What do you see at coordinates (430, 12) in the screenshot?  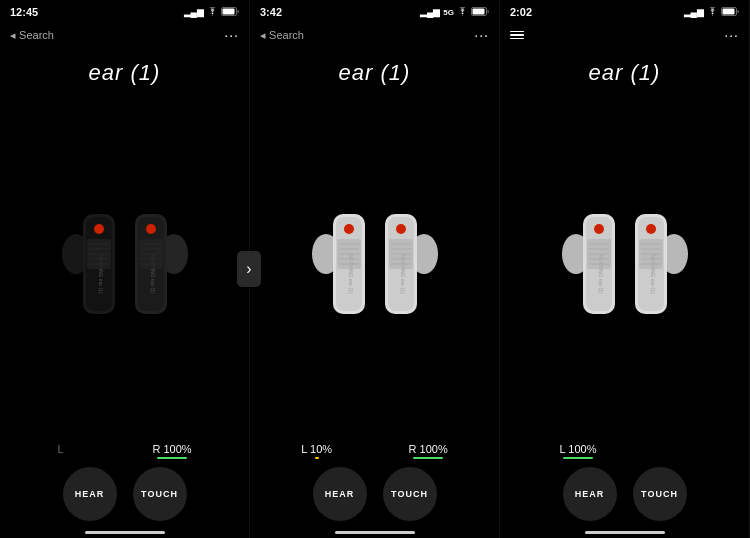 I see `signal-icon-2: ▂▄▆` at bounding box center [430, 12].